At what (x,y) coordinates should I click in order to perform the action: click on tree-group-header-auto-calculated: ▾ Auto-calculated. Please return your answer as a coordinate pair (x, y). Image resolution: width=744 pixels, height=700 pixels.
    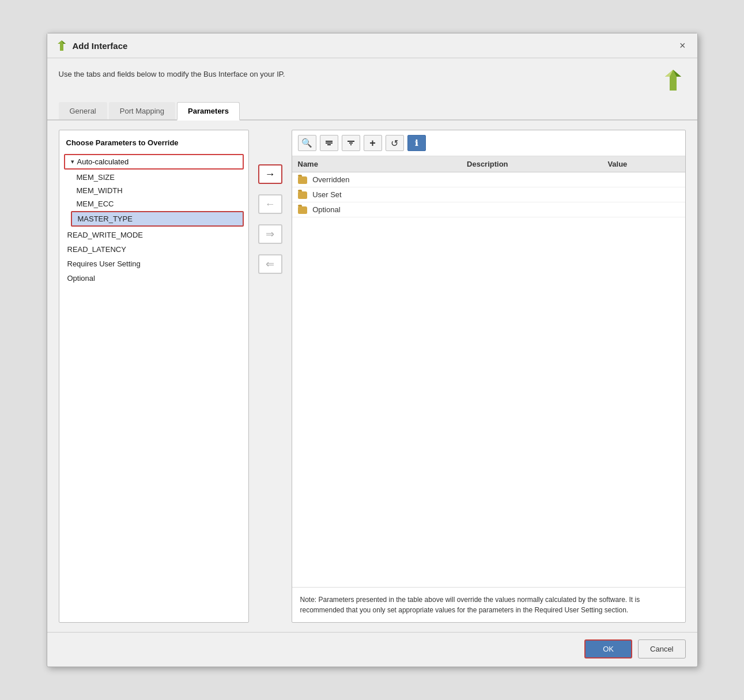
    Looking at the image, I should click on (154, 161).